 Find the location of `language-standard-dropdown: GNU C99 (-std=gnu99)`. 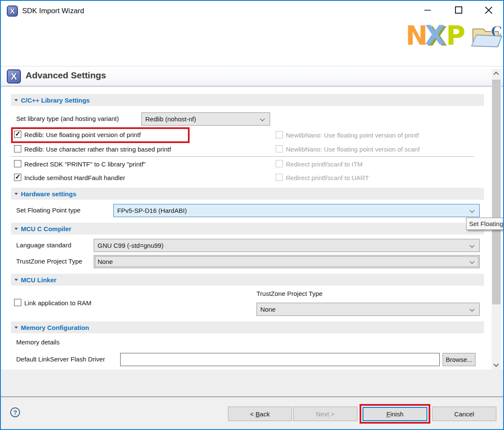

language-standard-dropdown: GNU C99 (-std=gnu99) is located at coordinates (287, 245).